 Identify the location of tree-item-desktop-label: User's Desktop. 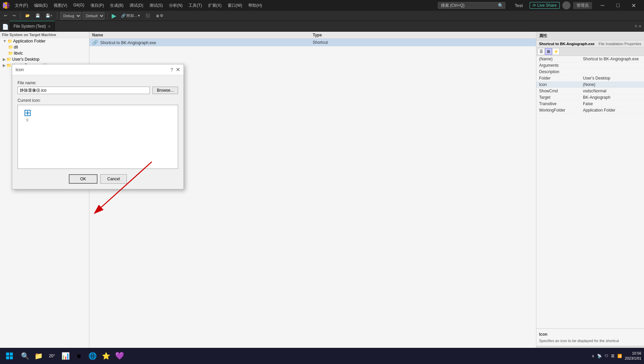
(26, 59).